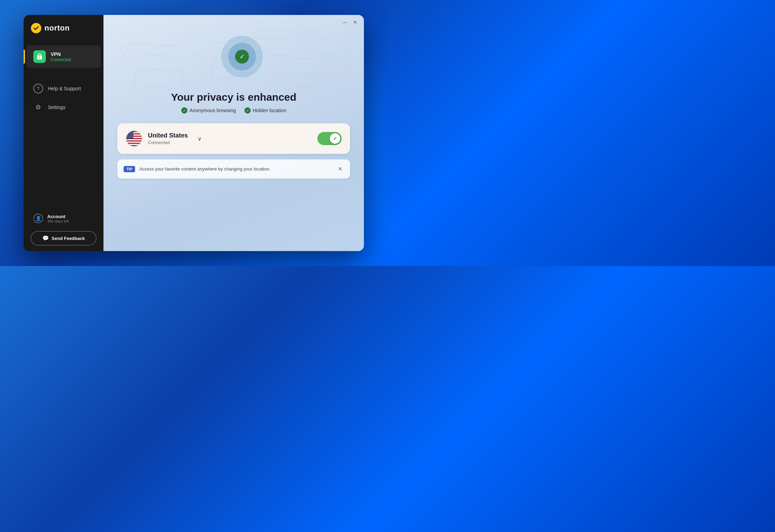  What do you see at coordinates (65, 89) in the screenshot?
I see `help-label: Help & Support` at bounding box center [65, 89].